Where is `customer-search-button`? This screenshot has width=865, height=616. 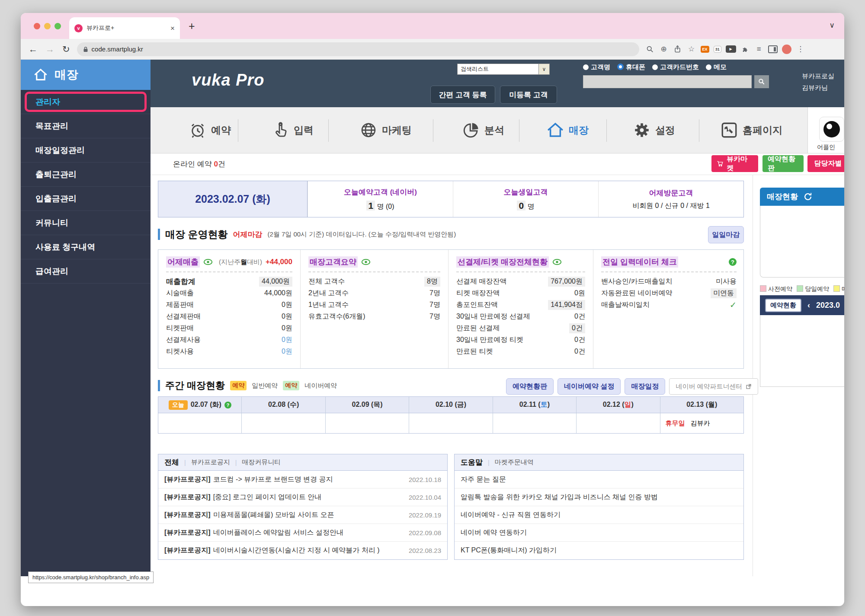
customer-search-button is located at coordinates (762, 82).